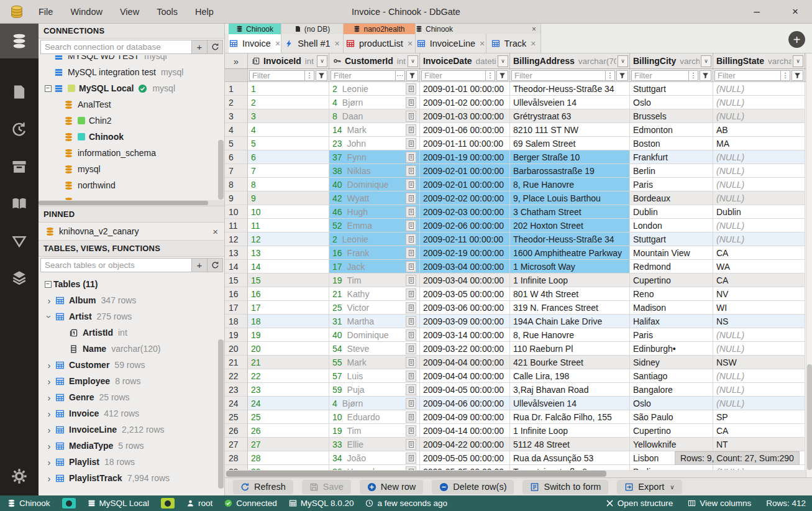  Describe the element at coordinates (236, 116) in the screenshot. I see `row-number: 3` at that location.